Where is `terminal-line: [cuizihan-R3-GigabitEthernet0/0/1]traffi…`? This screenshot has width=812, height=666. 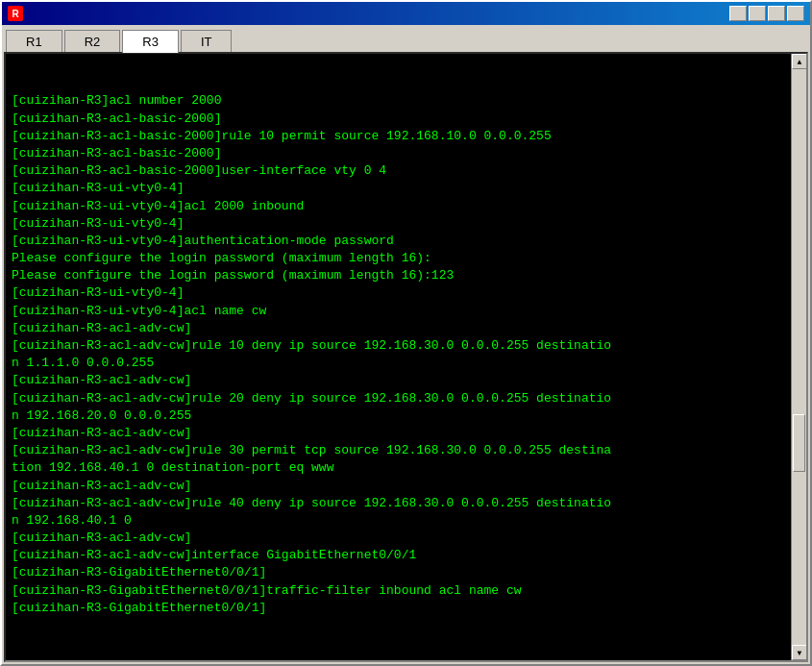 terminal-line: [cuizihan-R3-GigabitEthernet0/0/1]traffi… is located at coordinates (398, 591).